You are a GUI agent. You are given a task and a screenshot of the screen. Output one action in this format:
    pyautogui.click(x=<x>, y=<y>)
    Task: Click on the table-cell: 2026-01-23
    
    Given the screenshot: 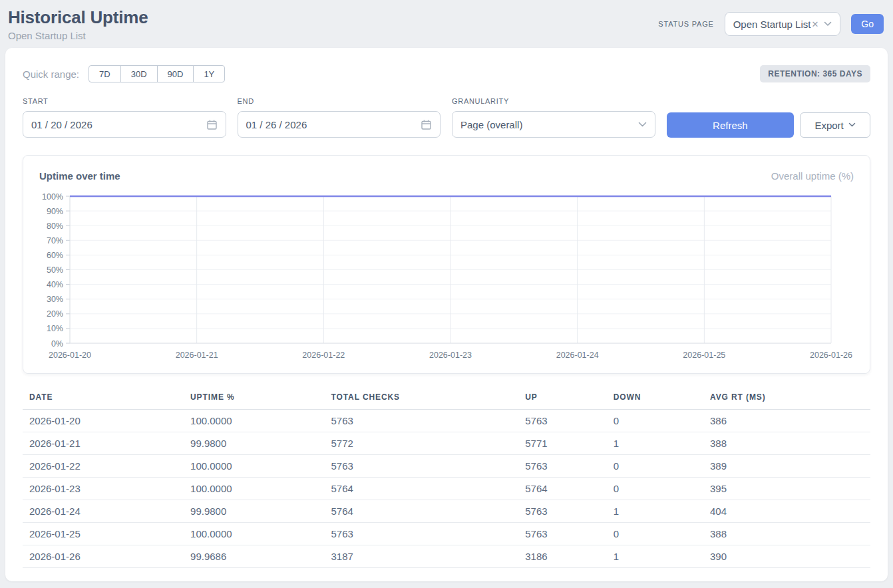 What is the action you would take?
    pyautogui.click(x=103, y=489)
    